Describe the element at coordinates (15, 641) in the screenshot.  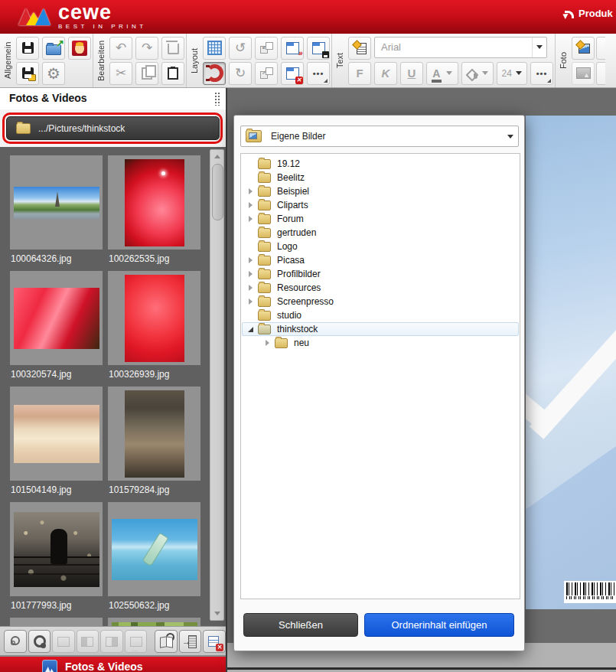
I see `zoom-out-button` at that location.